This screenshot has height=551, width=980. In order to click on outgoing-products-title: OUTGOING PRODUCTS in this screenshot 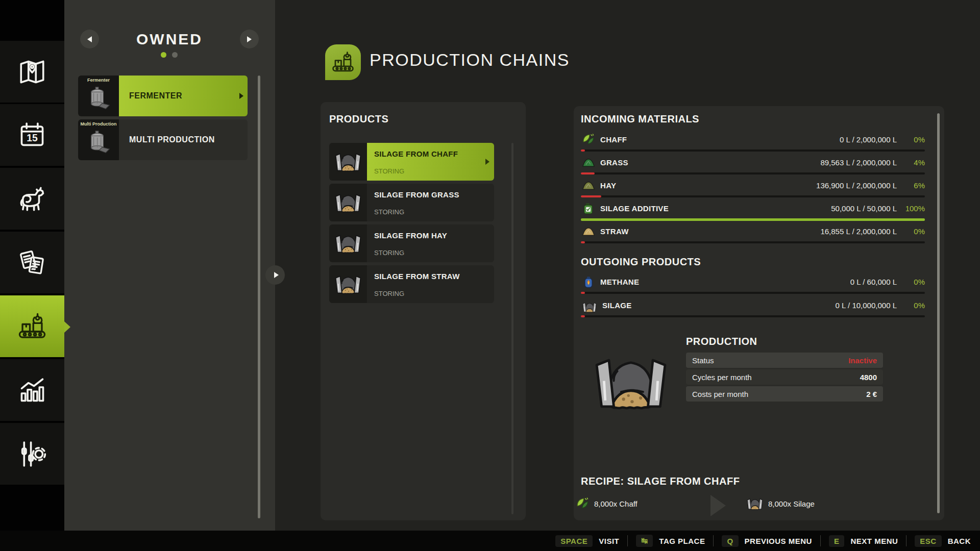, I will do `click(641, 262)`.